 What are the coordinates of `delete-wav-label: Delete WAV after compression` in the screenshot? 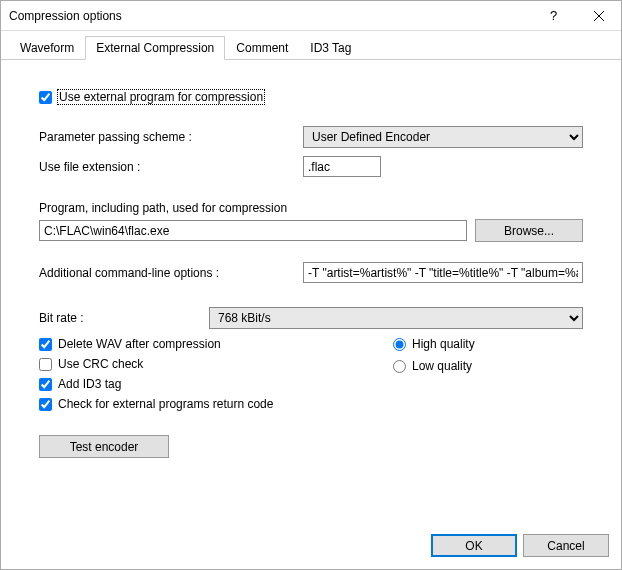 It's located at (140, 344).